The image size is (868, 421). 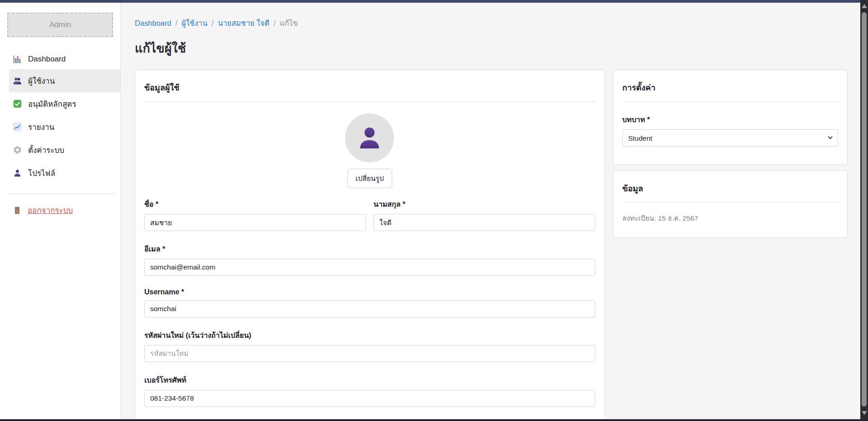 What do you see at coordinates (730, 119) in the screenshot?
I see `role-label: บทบาท *` at bounding box center [730, 119].